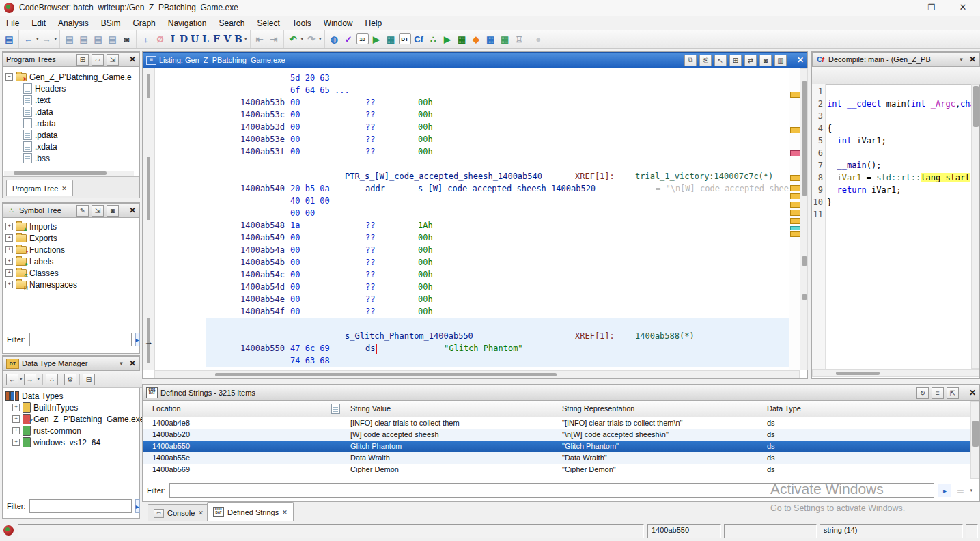 The height and width of the screenshot is (541, 980). Describe the element at coordinates (499, 140) in the screenshot. I see `listing-line: 1400ab53e00??00h` at that location.